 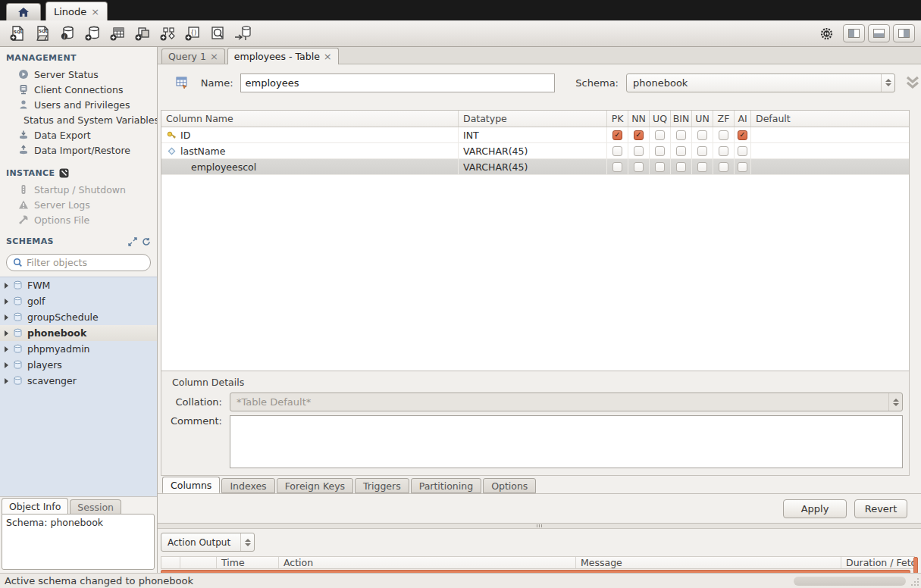 I want to click on create-view-icon, so click(x=143, y=33).